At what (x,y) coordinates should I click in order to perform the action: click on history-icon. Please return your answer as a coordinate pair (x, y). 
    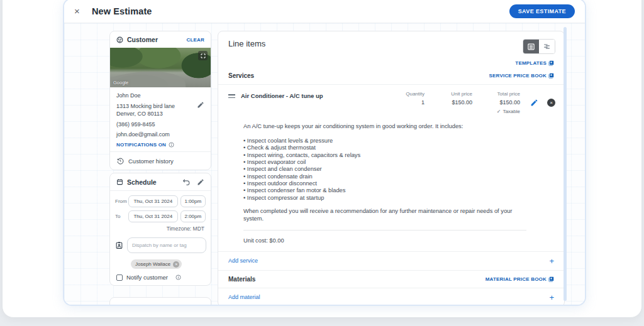
    Looking at the image, I should click on (120, 161).